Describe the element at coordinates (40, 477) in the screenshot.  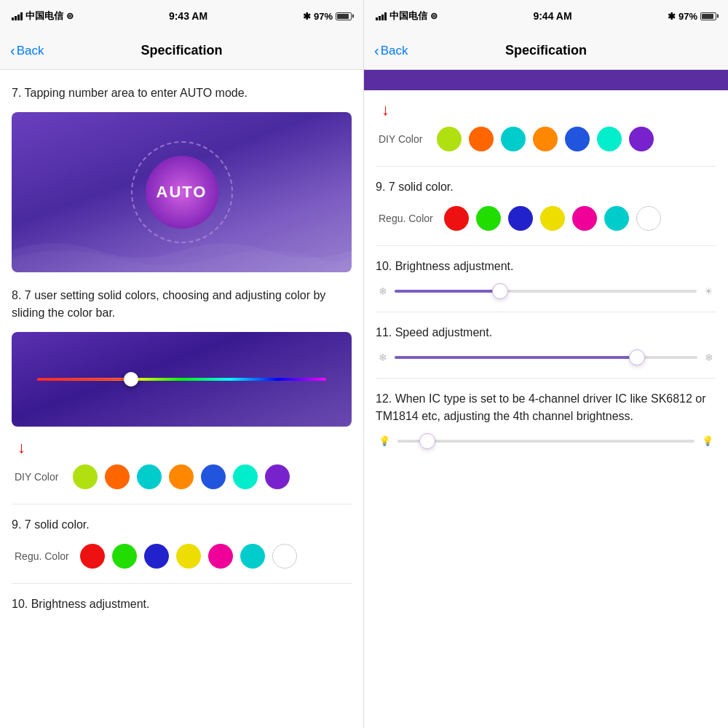
I see `diy-color-label-left: DIY Color` at that location.